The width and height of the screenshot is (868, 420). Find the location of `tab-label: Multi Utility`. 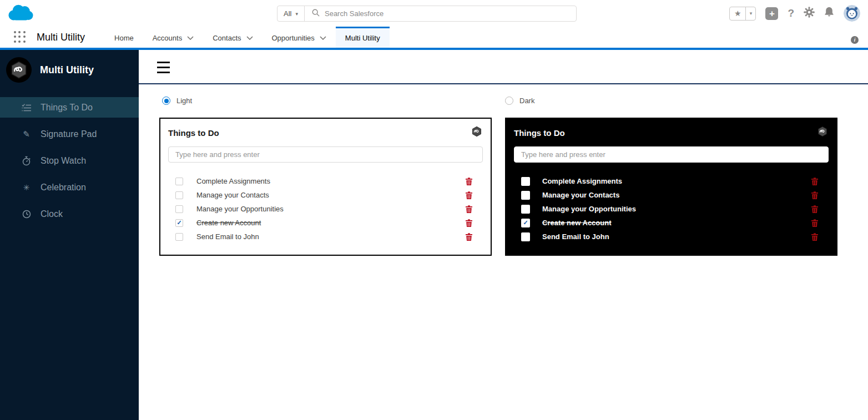

tab-label: Multi Utility is located at coordinates (363, 38).